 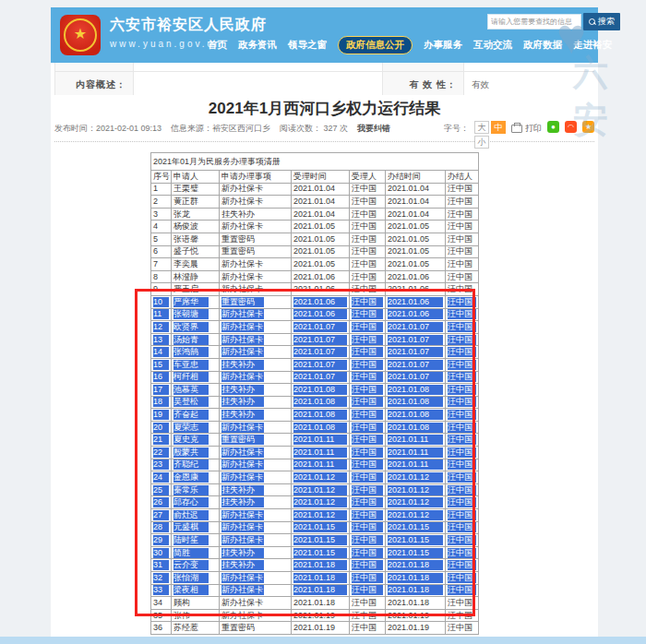 I want to click on nav-item-1: 政务资讯, so click(x=257, y=45).